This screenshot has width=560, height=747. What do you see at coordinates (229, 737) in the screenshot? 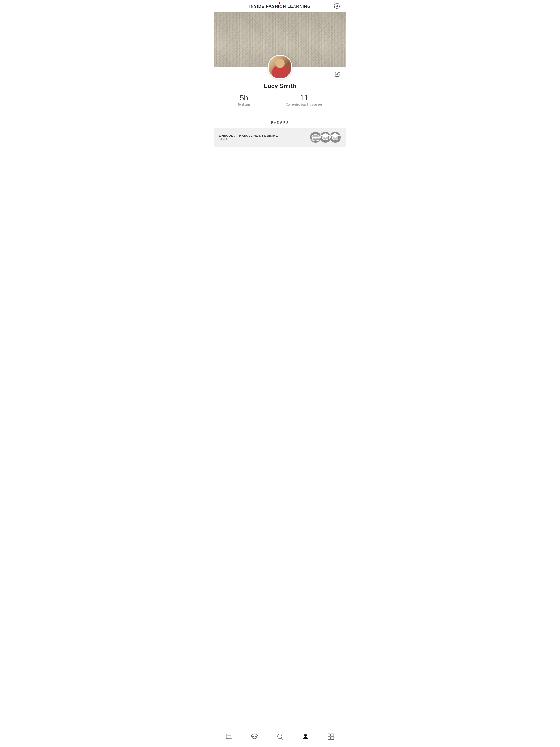
I see `nav-chat-button` at bounding box center [229, 737].